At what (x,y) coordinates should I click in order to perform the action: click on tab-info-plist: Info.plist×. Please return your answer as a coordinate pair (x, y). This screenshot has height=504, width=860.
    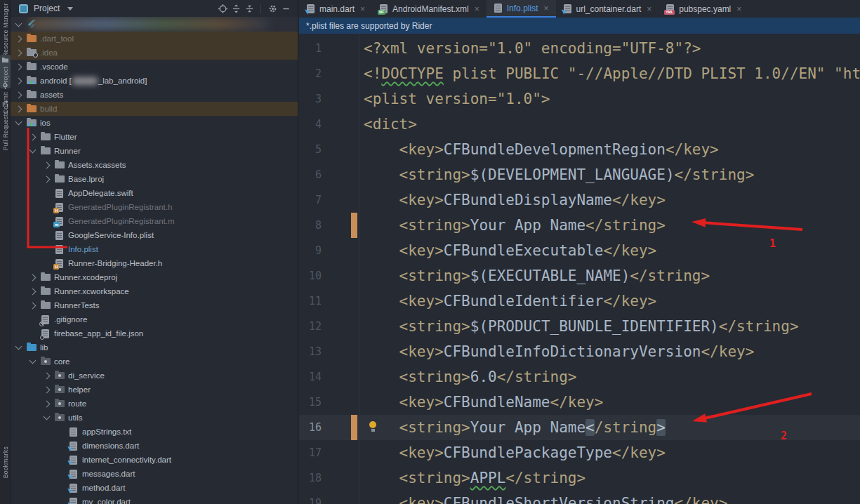
    Looking at the image, I should click on (521, 8).